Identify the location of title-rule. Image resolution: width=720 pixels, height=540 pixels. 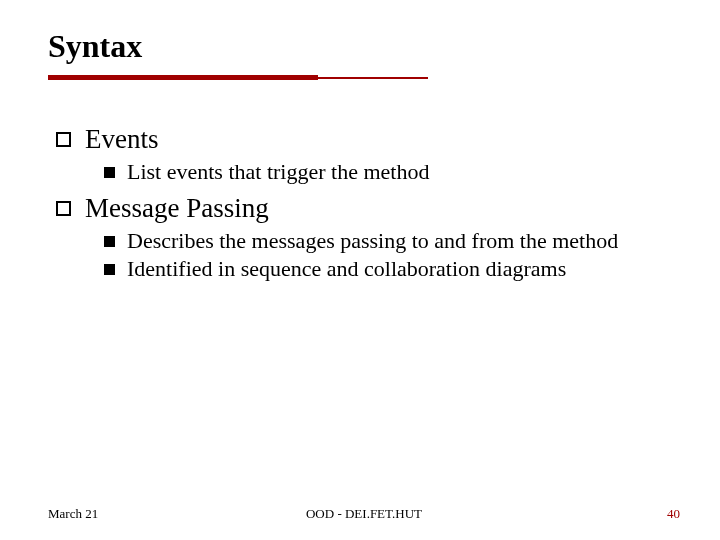
(238, 78).